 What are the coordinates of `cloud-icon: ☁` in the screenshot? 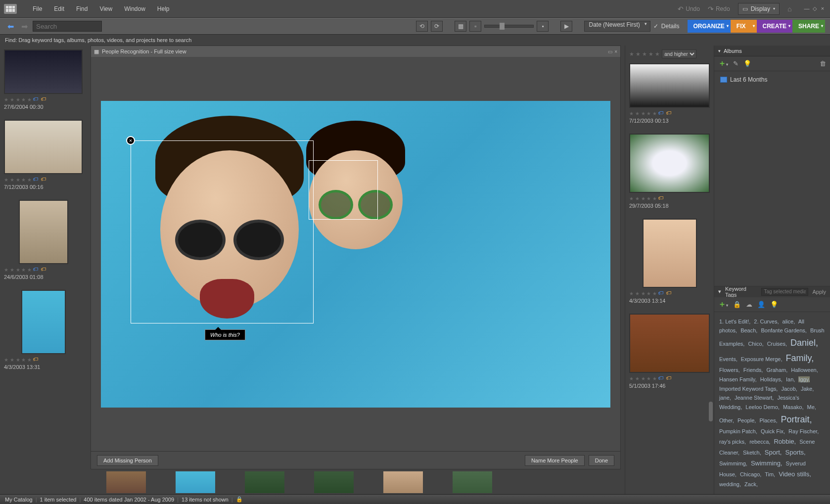 It's located at (749, 305).